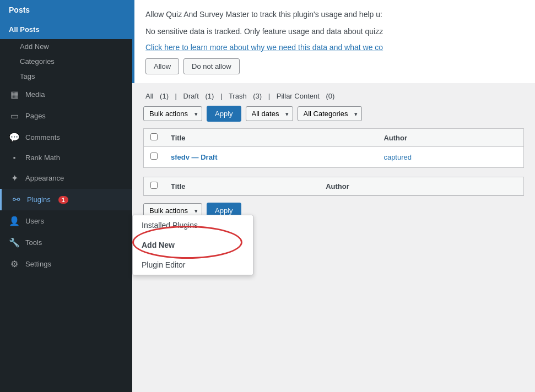 This screenshot has height=392, width=535. Describe the element at coordinates (334, 186) in the screenshot. I see `bottom-table-section: Title Author` at that location.